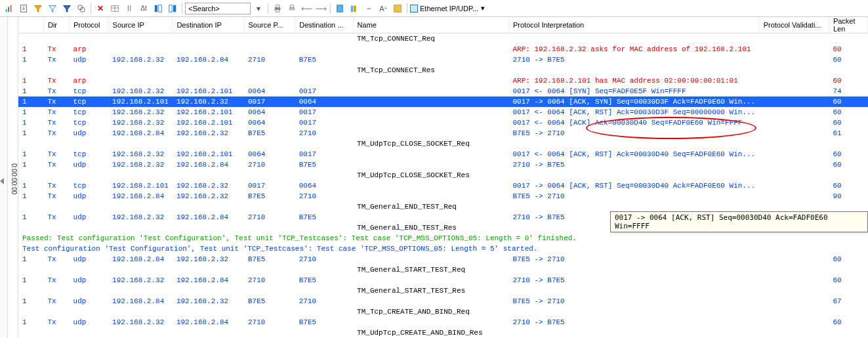 The height and width of the screenshot is (338, 868). Describe the element at coordinates (848, 60) in the screenshot. I see `cell-plen: 60` at that location.